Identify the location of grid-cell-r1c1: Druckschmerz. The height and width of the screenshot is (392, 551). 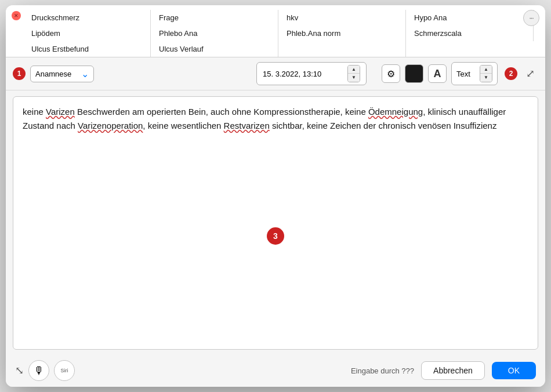
(87, 17).